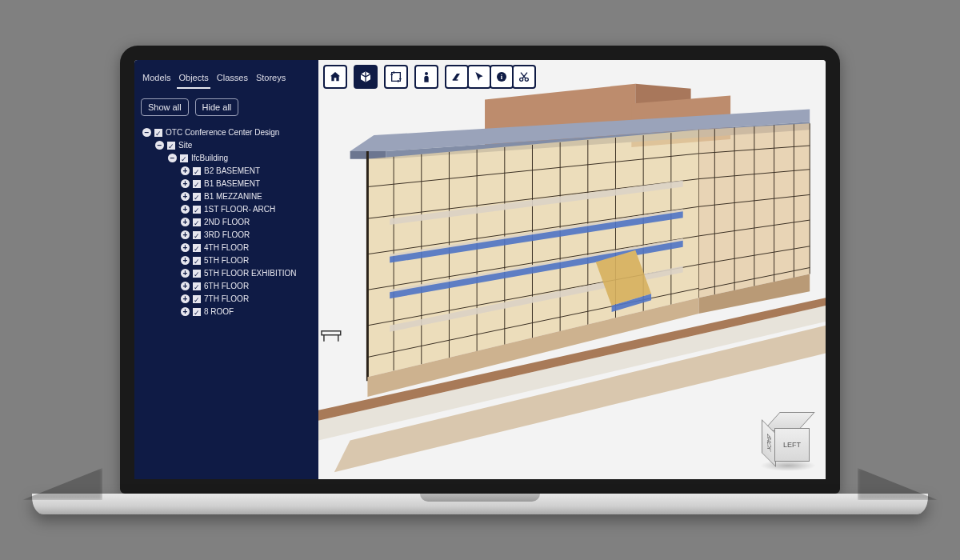 The width and height of the screenshot is (960, 560). Describe the element at coordinates (186, 146) in the screenshot. I see `node-label: Site` at that location.